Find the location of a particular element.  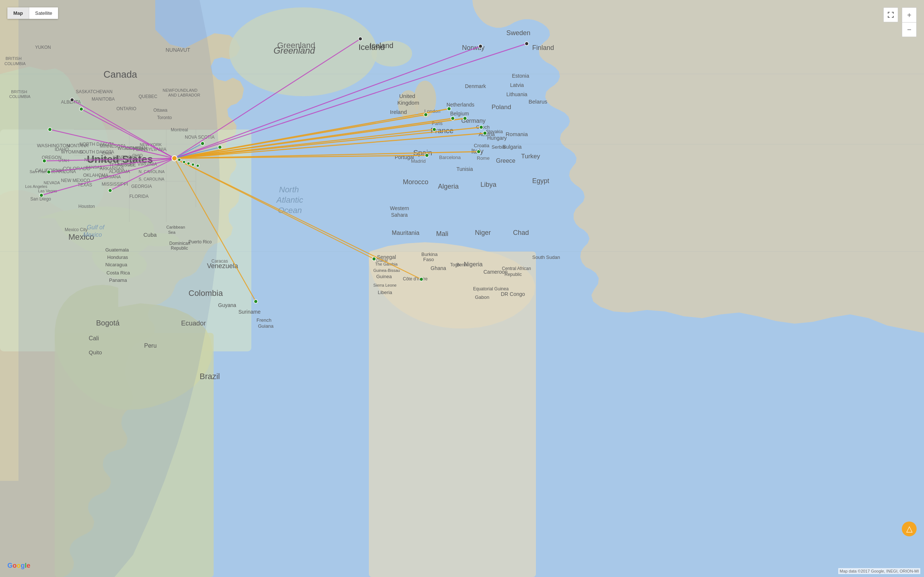

svg-text: Cali is located at coordinates (94, 338).